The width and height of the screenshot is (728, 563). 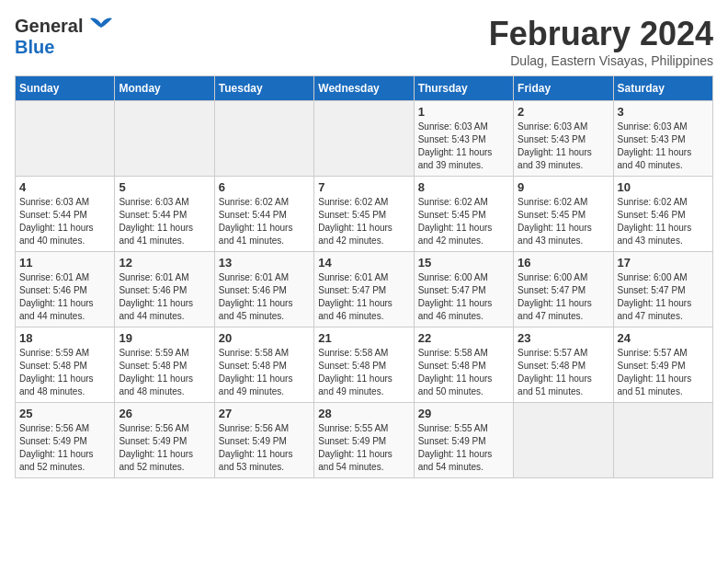 I want to click on day-number: 17, so click(x=664, y=263).